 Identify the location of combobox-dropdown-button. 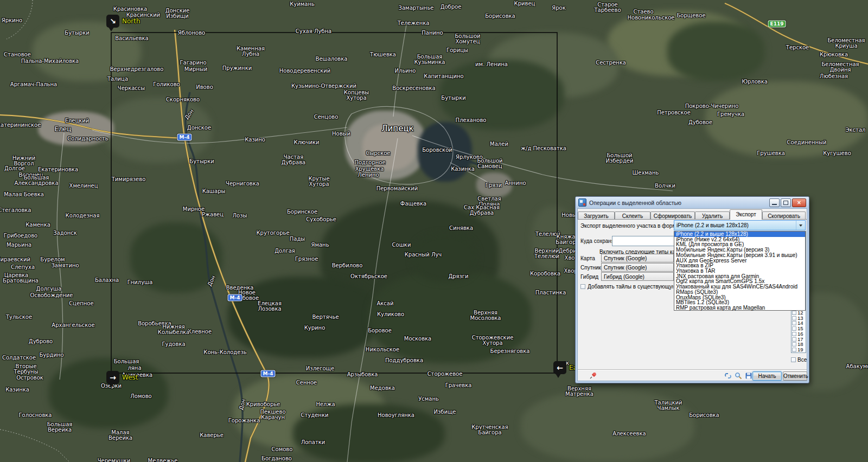
(801, 226).